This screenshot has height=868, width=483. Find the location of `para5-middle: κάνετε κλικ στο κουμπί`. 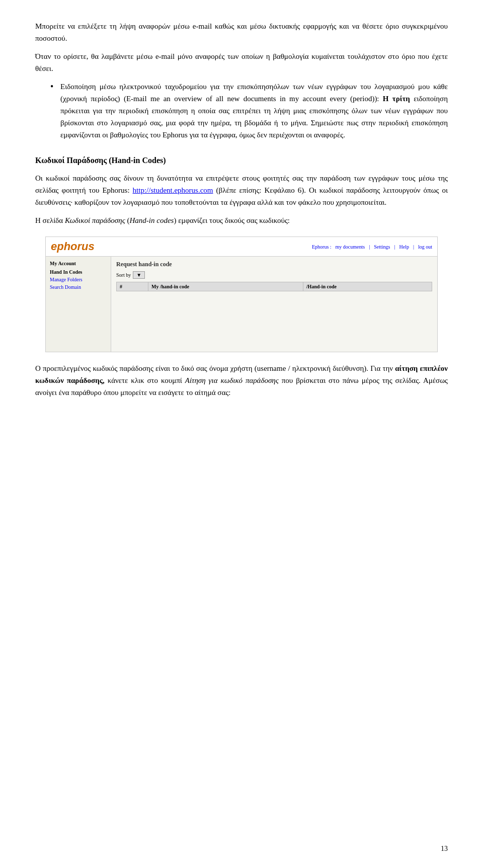

para5-middle: κάνετε κλικ στο κουμπί is located at coordinates (145, 380).